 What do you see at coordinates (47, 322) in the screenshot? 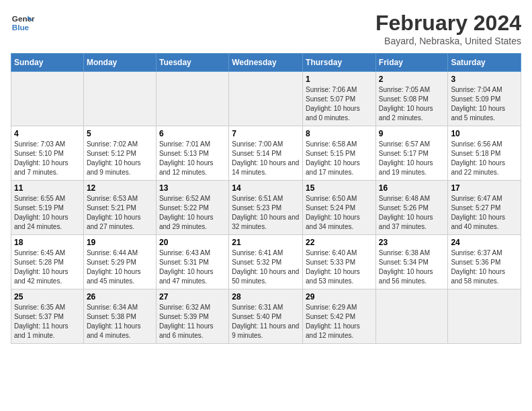
I see `day-info: Sunrise: 6:35 AM Sunset: 5:37 PM Dayligh…` at bounding box center [47, 322].